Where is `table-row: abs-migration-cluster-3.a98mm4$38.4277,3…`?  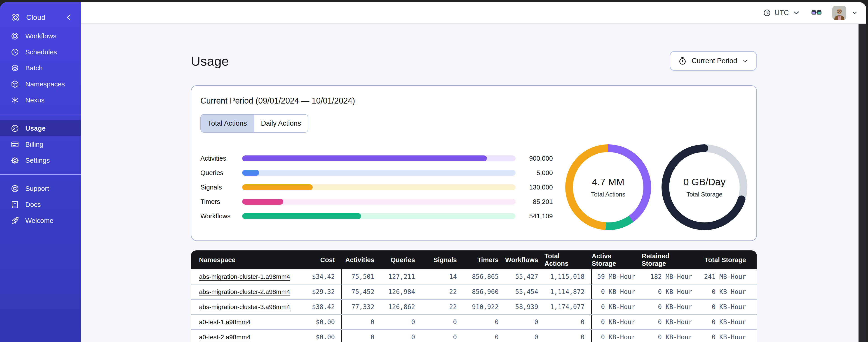
table-row: abs-migration-cluster-3.a98mm4$38.4277,3… is located at coordinates (474, 307).